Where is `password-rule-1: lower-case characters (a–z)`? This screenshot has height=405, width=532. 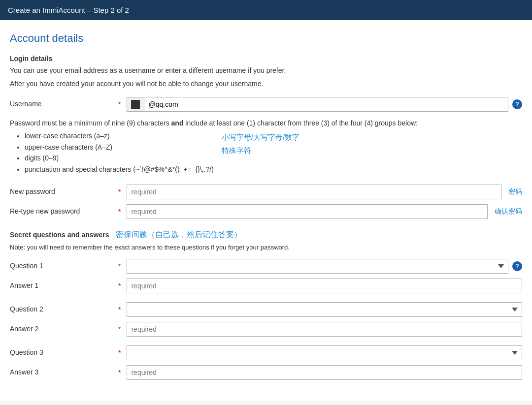
password-rule-1: lower-case characters (a–z) is located at coordinates (119, 136).